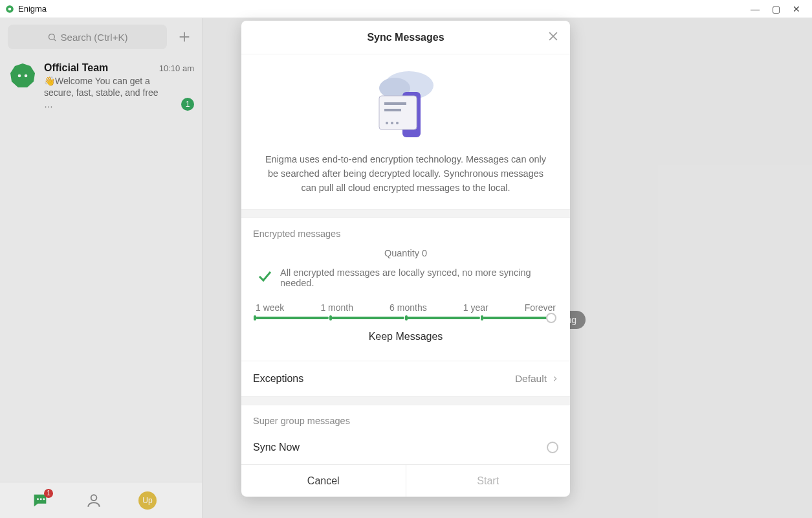 This screenshot has height=518, width=812. Describe the element at coordinates (324, 480) in the screenshot. I see `cancel-button: Cancel` at that location.